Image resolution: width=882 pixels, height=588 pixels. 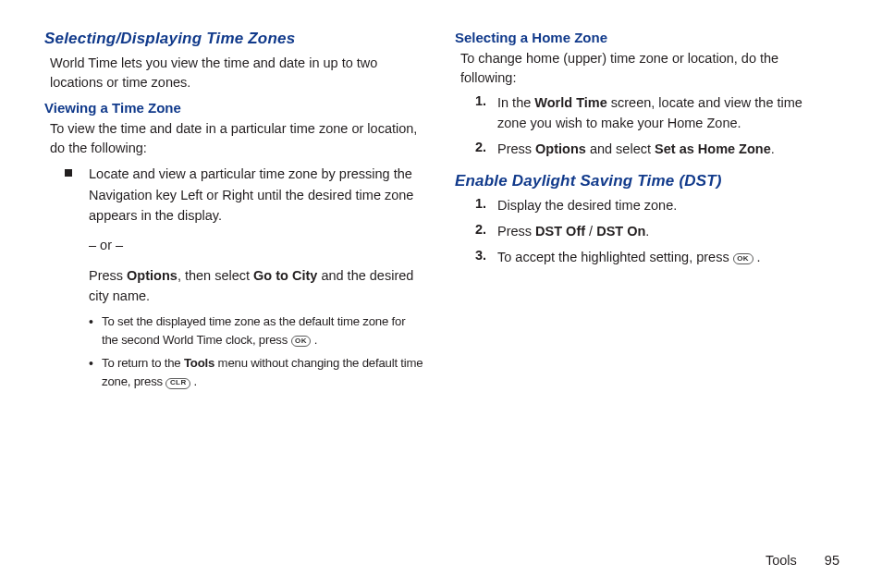 I want to click on home-intro: To change home (upper) time zone or loca…, so click(x=647, y=68).